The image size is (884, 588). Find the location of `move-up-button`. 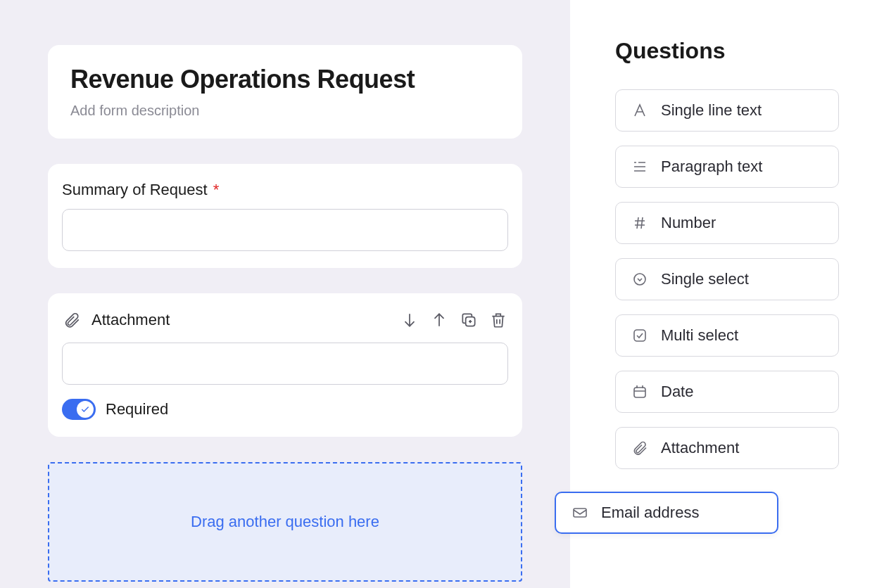

move-up-button is located at coordinates (439, 320).